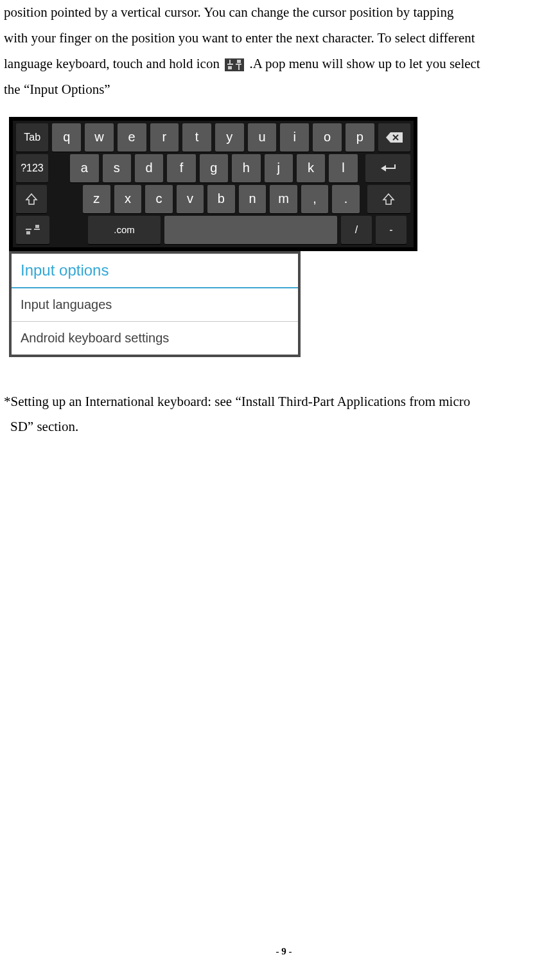  Describe the element at coordinates (67, 137) in the screenshot. I see `key-q: q` at that location.